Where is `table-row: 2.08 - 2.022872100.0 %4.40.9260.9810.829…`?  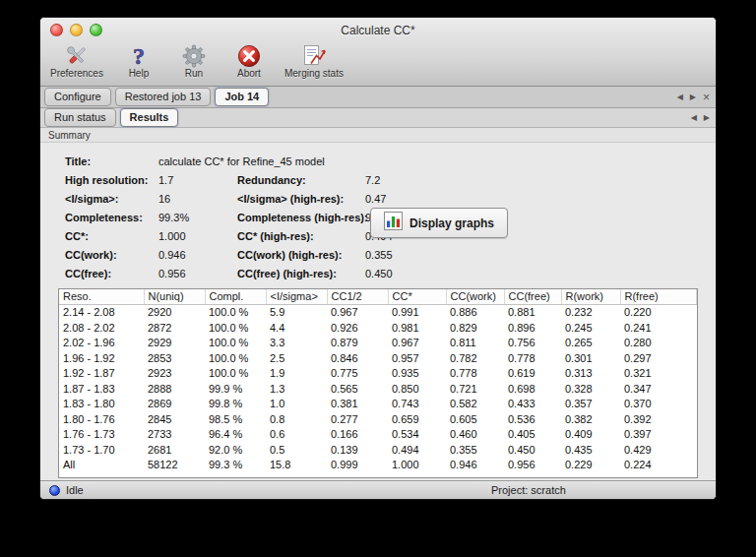 table-row: 2.08 - 2.022872100.0 %4.40.9260.9810.829… is located at coordinates (378, 329).